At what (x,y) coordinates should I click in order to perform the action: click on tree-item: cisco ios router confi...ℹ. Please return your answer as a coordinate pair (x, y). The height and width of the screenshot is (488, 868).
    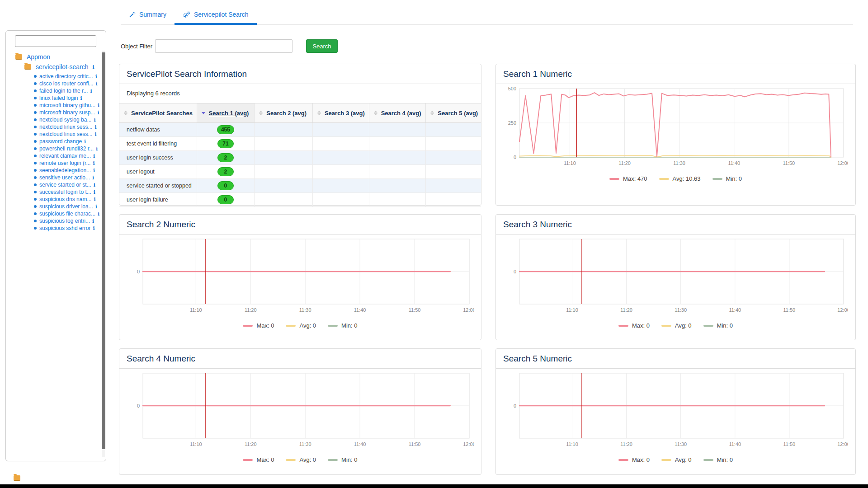
    Looking at the image, I should click on (56, 84).